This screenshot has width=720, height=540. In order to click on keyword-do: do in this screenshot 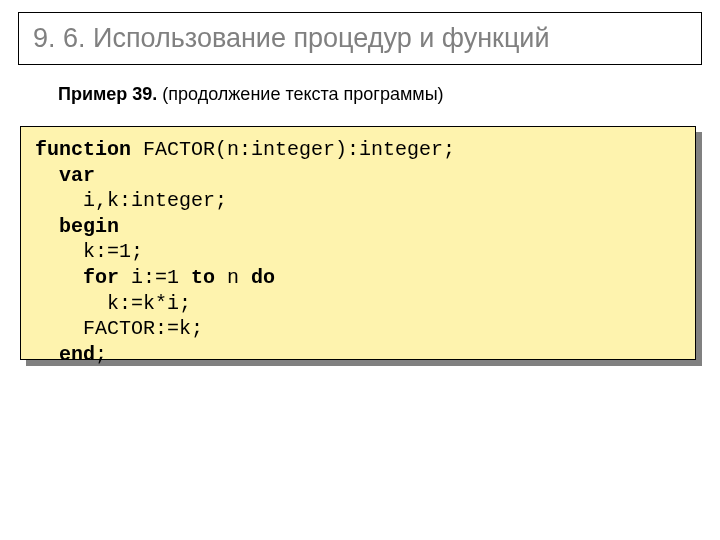, I will do `click(263, 278)`.